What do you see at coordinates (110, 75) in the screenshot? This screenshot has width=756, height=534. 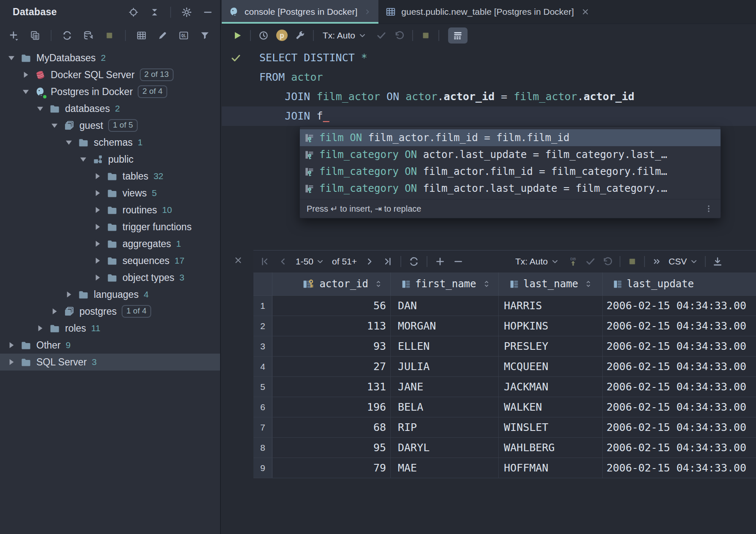 I see `tree-item-docker-sql-server: Docker SQL Server2 of 13` at bounding box center [110, 75].